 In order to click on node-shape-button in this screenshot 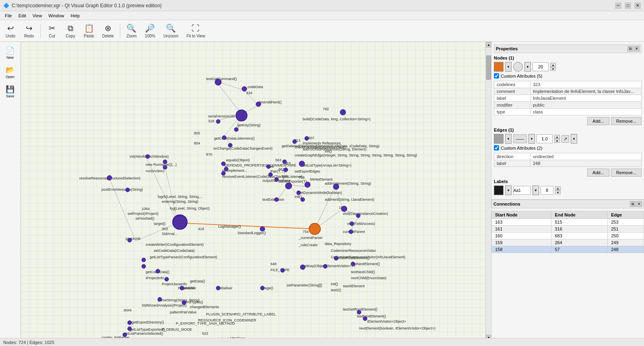, I will do `click(518, 67)`.